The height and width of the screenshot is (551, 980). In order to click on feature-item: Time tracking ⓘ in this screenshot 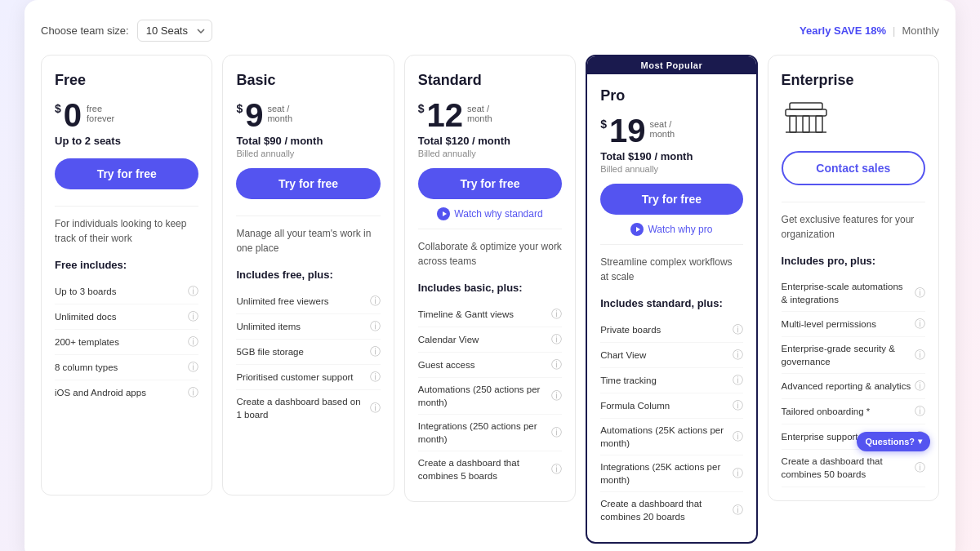, I will do `click(671, 380)`.